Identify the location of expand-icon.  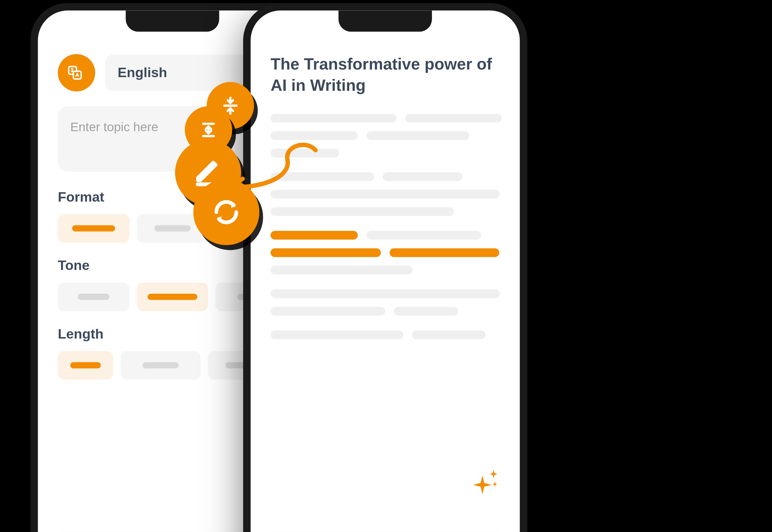
(209, 130).